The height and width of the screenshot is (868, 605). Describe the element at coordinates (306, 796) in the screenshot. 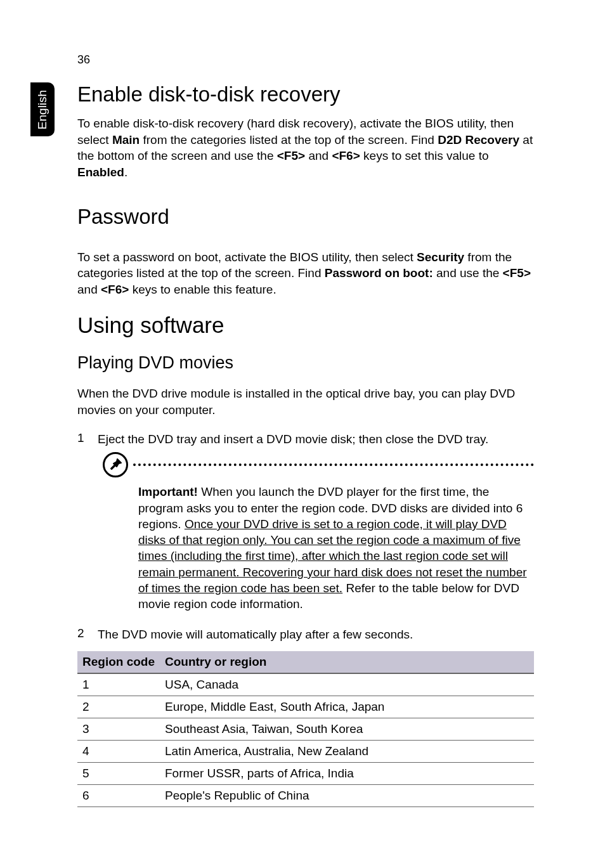

I see `table-row: 6 People's Republic of China` at that location.